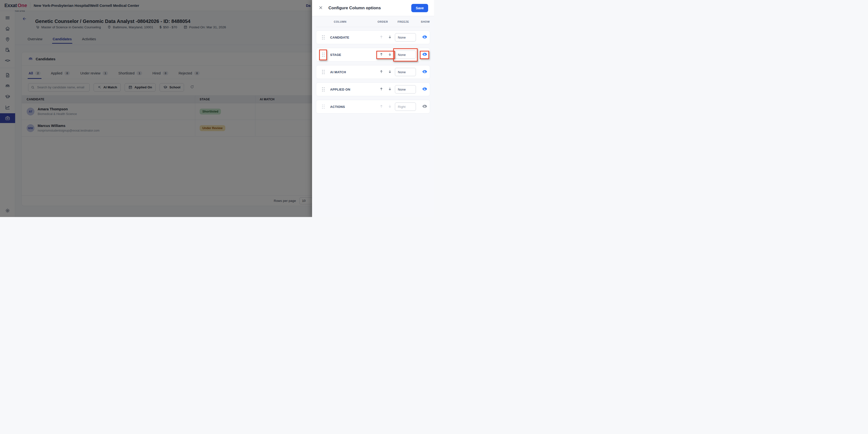  I want to click on config-row-candidate: CANDIDATENone, so click(373, 37).